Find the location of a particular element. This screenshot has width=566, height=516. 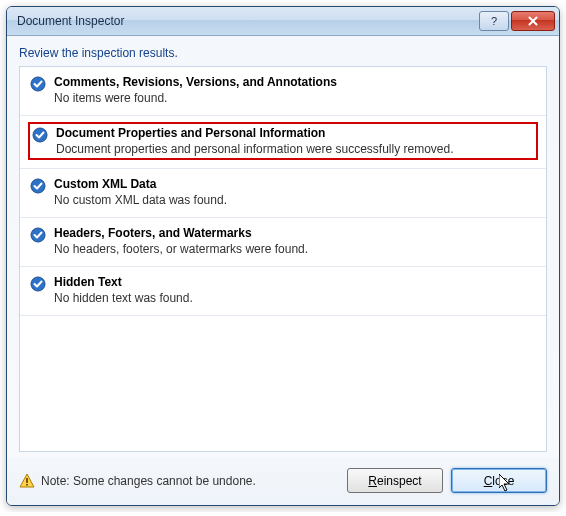

result-item: Document Properties and Personal Informa… is located at coordinates (283, 142).